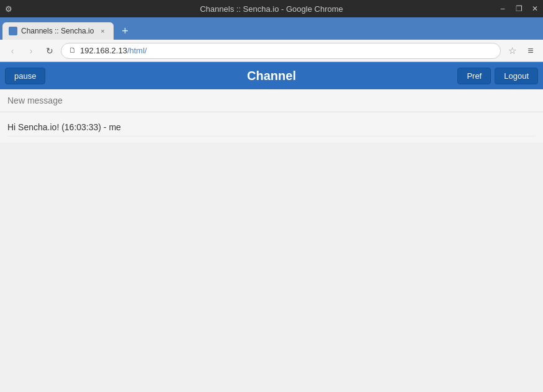 This screenshot has height=392, width=543. What do you see at coordinates (272, 9) in the screenshot?
I see `window-title: Channels :: Sencha.io - Google Chrome` at bounding box center [272, 9].